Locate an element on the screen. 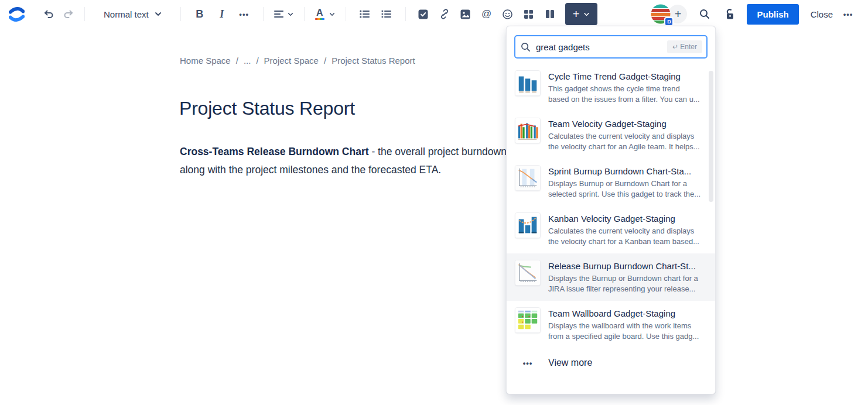 This screenshot has height=405, width=868. unlocked-padlock-icon is located at coordinates (730, 14).